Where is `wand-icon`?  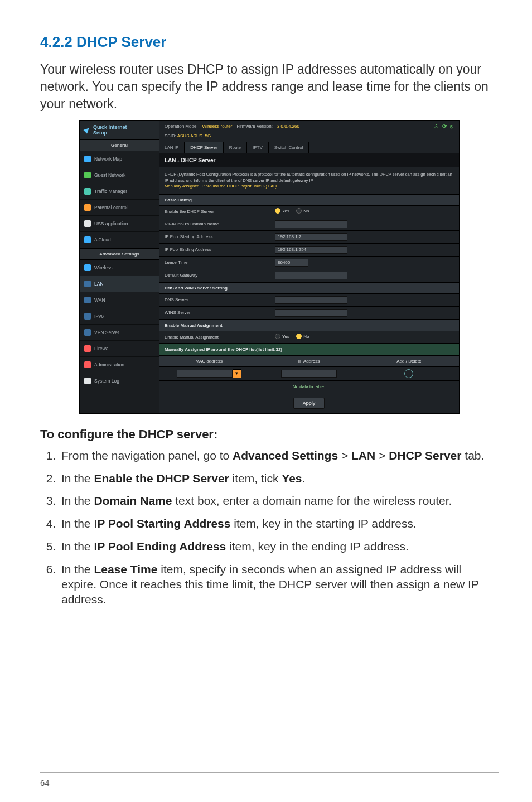 wand-icon is located at coordinates (87, 130).